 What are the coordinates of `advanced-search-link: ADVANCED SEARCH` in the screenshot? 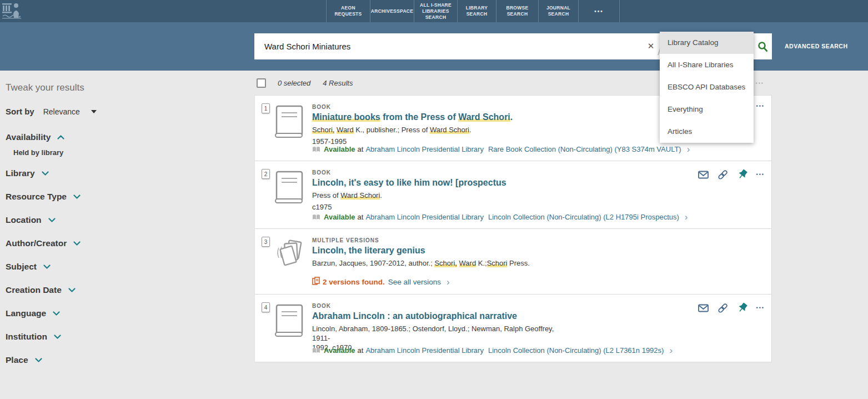 It's located at (816, 46).